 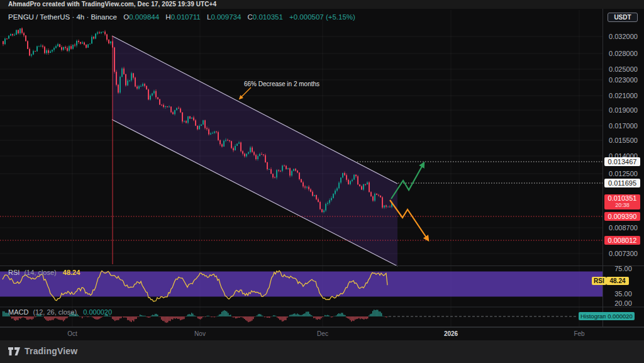 What do you see at coordinates (623, 18) in the screenshot?
I see `currency-toggle-button: USDT` at bounding box center [623, 18].